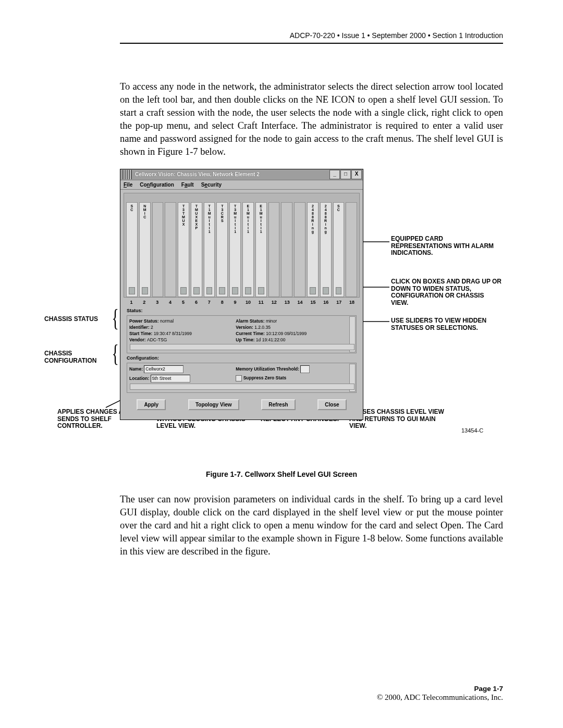 This screenshot has width=563, height=728. Describe the element at coordinates (312, 119) in the screenshot. I see `paragraph-1: To access any node in the network, the a…` at that location.